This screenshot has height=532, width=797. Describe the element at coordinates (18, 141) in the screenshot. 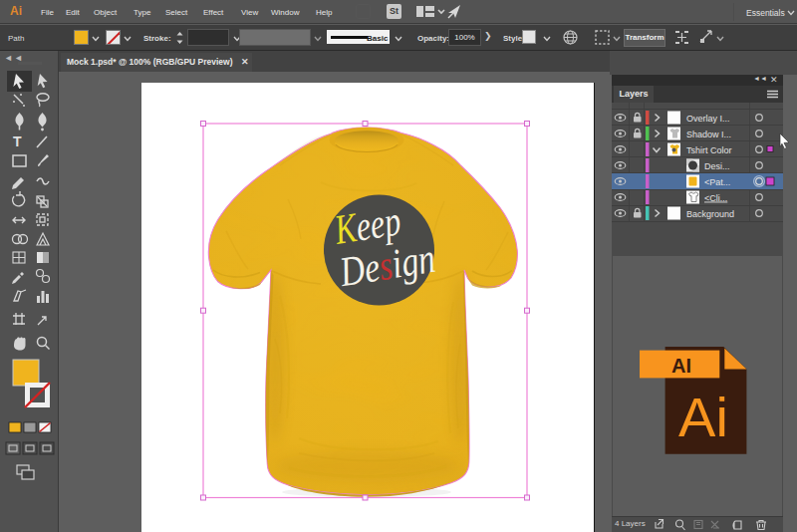

I see `svg-text: T` at that location.